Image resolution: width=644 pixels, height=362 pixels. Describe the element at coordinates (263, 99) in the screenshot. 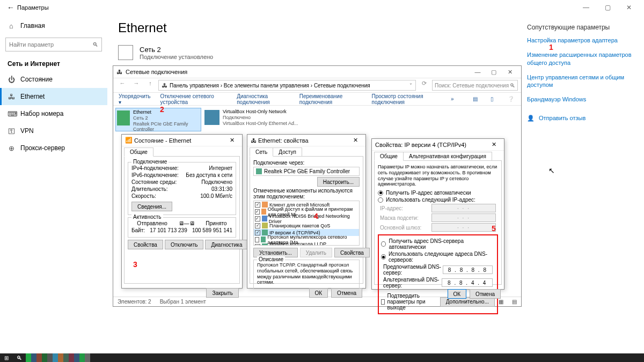

I see `cmd-diagnose: Диагностика подключения` at that location.